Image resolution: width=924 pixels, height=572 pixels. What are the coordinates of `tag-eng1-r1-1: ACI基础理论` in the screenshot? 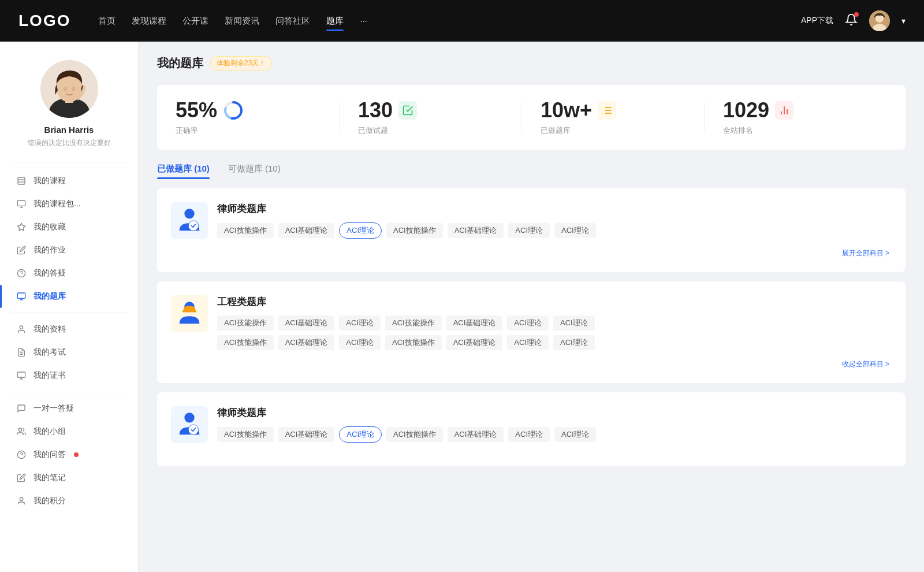 It's located at (307, 323).